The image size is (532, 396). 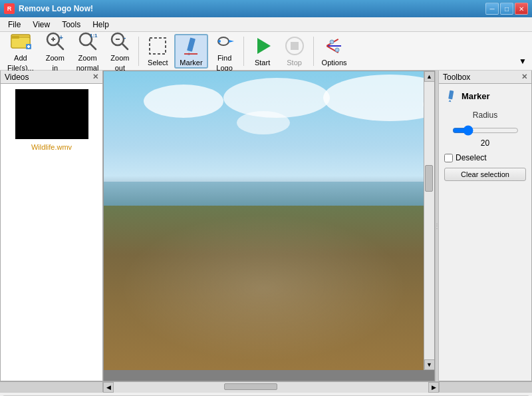 What do you see at coordinates (430, 77) in the screenshot?
I see `scroll-up-button: ▲` at bounding box center [430, 77].